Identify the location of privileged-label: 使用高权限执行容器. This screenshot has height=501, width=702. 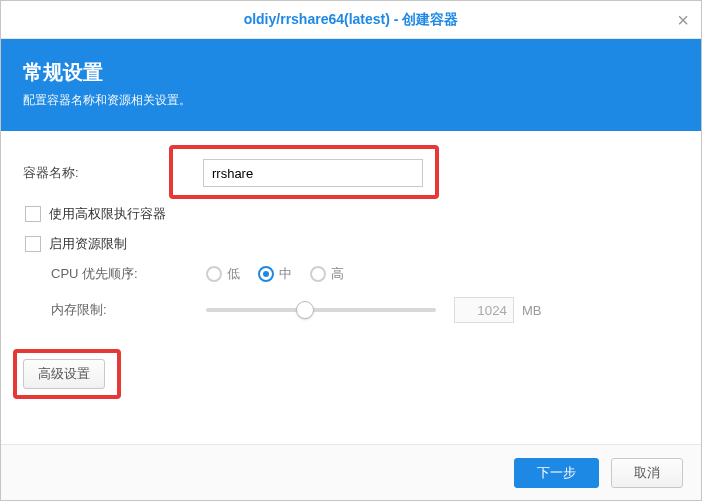
(108, 214).